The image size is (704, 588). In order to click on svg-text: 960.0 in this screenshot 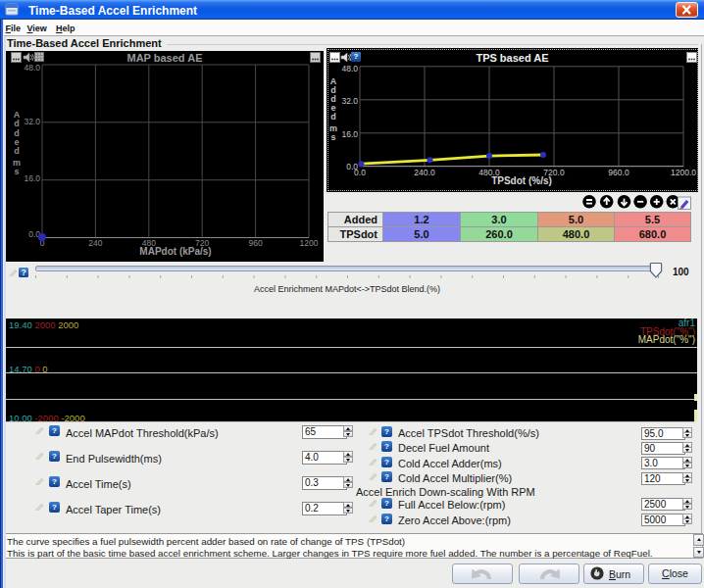, I will do `click(619, 172)`.